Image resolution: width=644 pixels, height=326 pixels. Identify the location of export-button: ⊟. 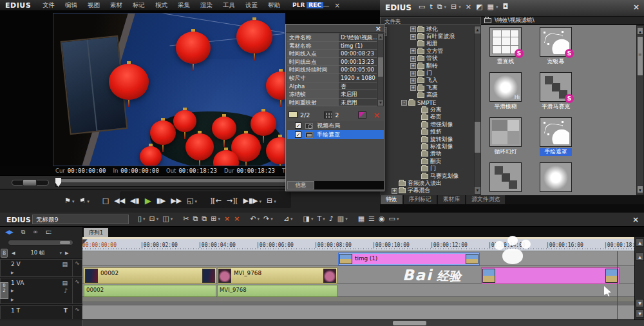
(269, 201).